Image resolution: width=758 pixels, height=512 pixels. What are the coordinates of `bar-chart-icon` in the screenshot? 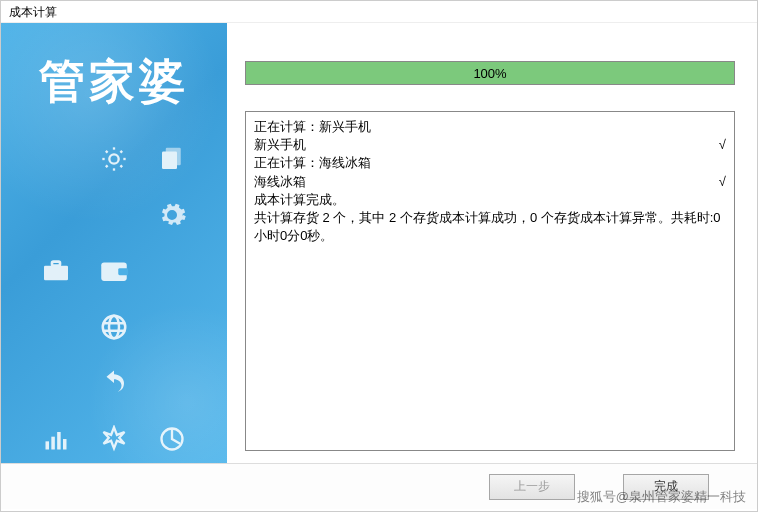 It's located at (56, 439).